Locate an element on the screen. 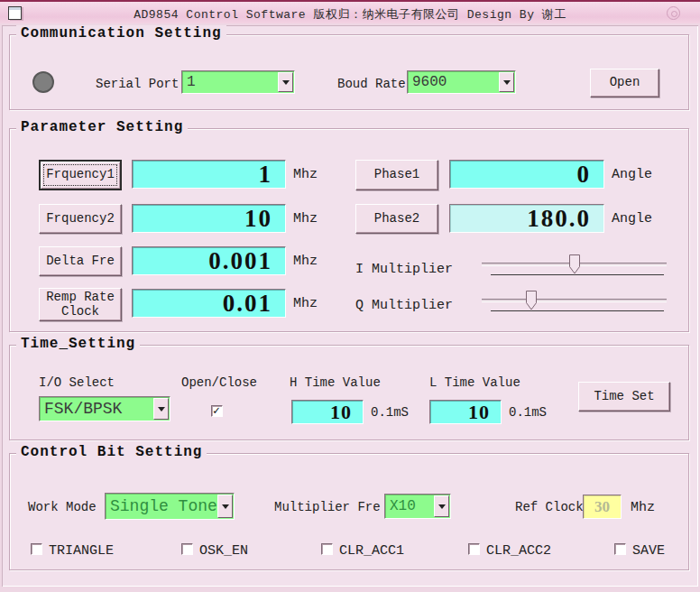  io-select-label: I/O Select is located at coordinates (77, 383).